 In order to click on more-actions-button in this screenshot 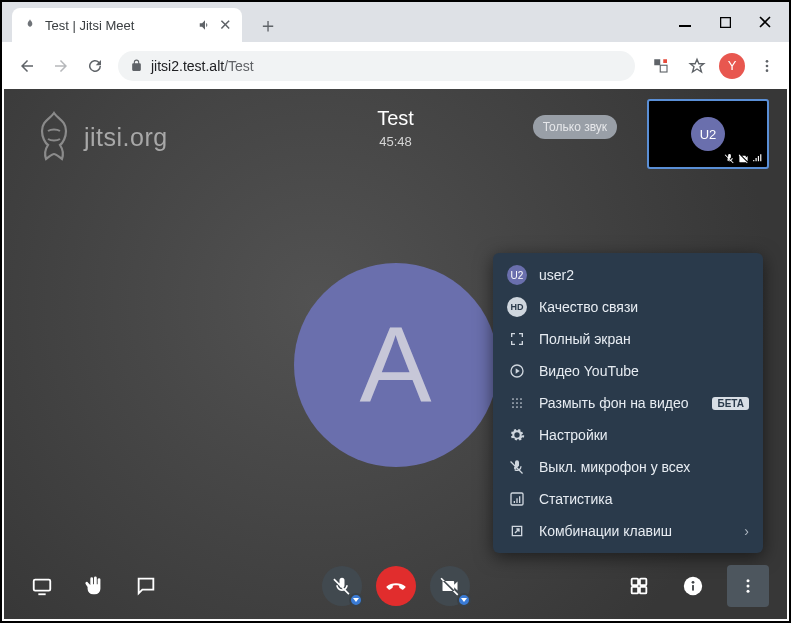, I will do `click(748, 586)`.